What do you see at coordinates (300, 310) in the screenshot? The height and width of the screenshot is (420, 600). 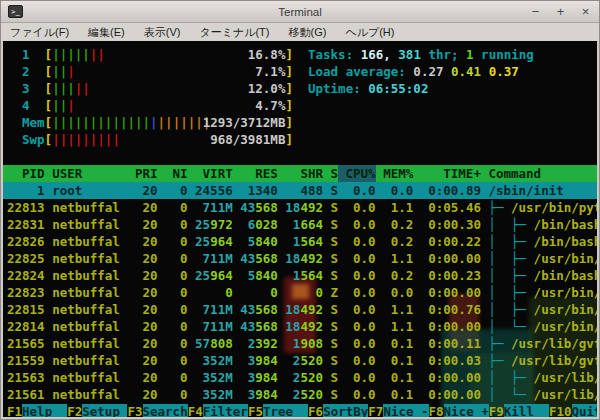 I see `process-row-22815: 22815 netbuffal 20 0 711M 43568 18492 S …` at bounding box center [300, 310].